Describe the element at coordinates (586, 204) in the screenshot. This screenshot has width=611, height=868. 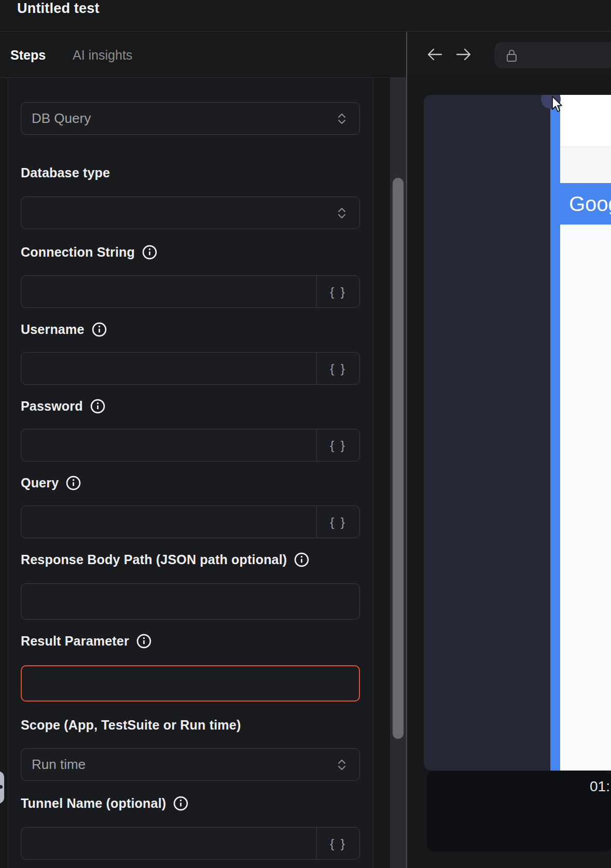
I see `preview-google-button: Google` at that location.